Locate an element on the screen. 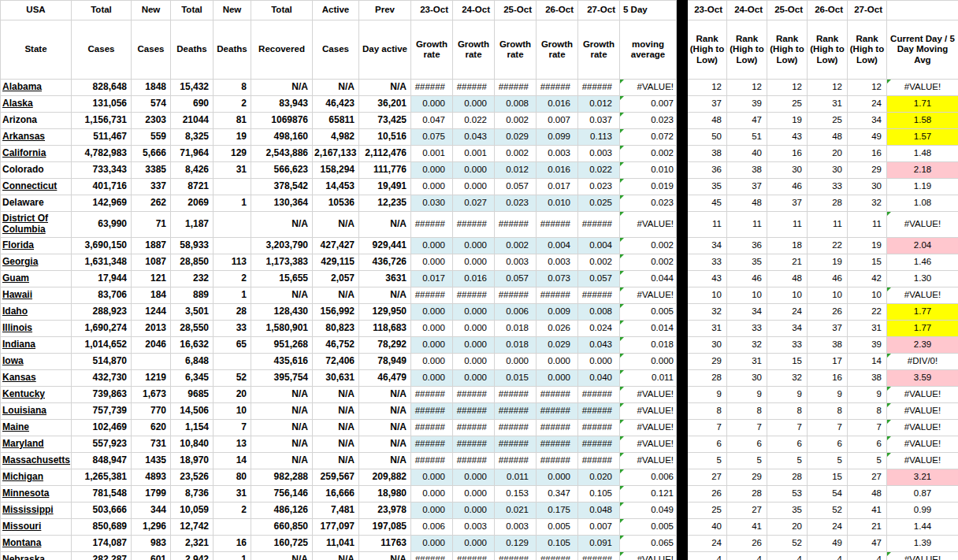  cell-rank-26-oct: 19 is located at coordinates (827, 263).